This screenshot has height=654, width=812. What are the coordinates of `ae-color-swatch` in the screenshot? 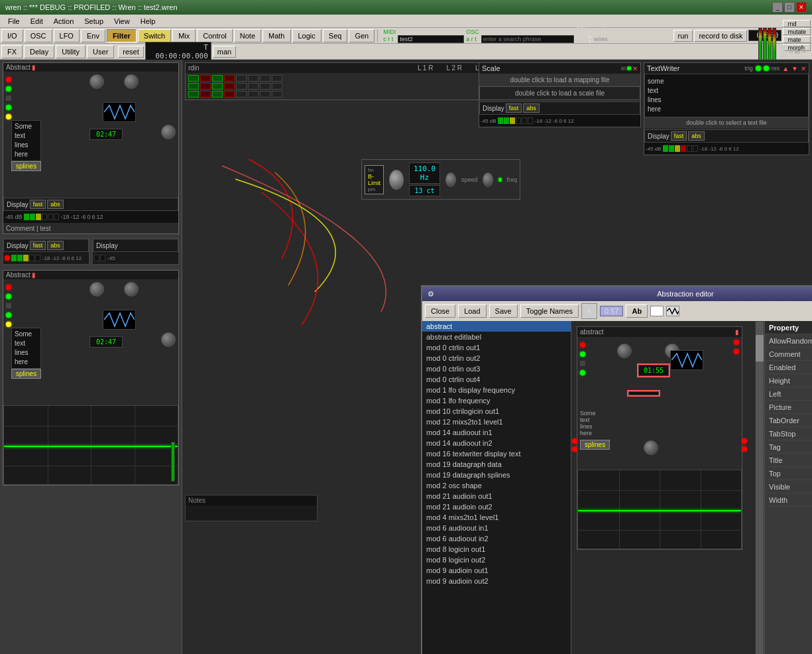 It's located at (657, 311).